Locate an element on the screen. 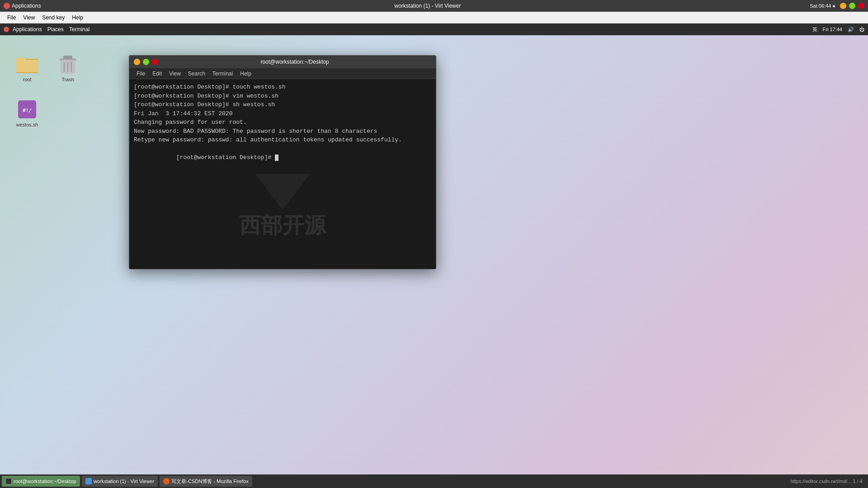 The height and width of the screenshot is (488, 868). taskbar-virt-label: workstation (1) - Virt Viewer is located at coordinates (124, 481).